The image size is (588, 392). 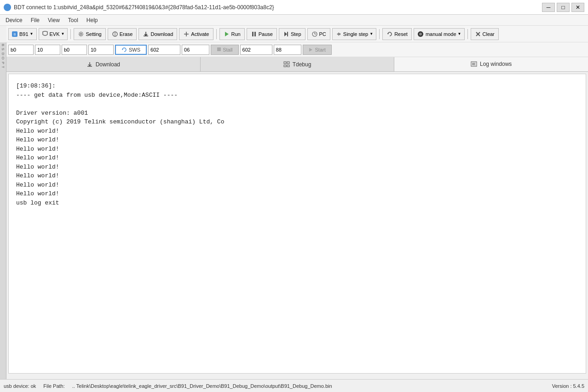 What do you see at coordinates (101, 50) in the screenshot?
I see `field4-input` at bounding box center [101, 50].